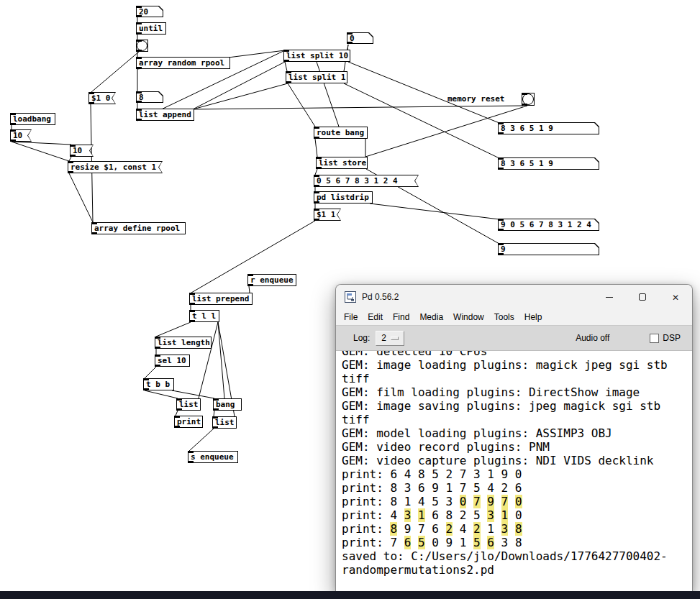  Describe the element at coordinates (158, 384) in the screenshot. I see `object-t-b-b: t b b` at that location.